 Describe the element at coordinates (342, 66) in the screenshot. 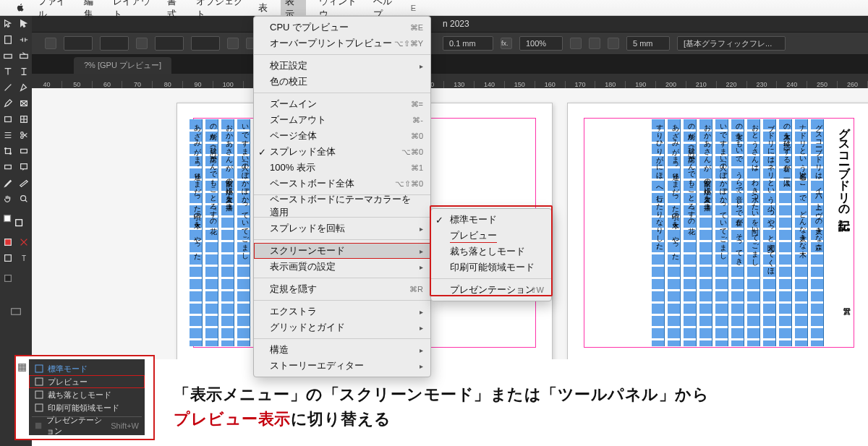

I see `menu-proof-setup: 校正設定` at that location.